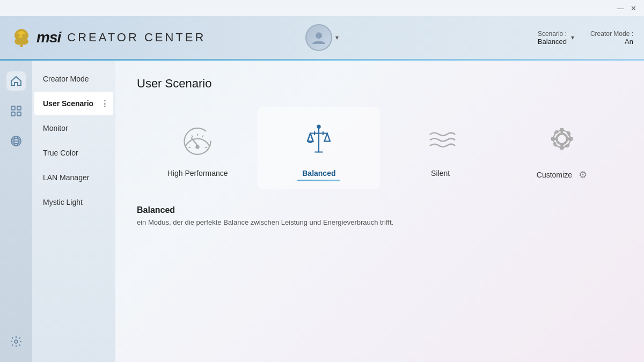 Image resolution: width=644 pixels, height=362 pixels. Describe the element at coordinates (322, 8) in the screenshot. I see `title-bar: — ✕` at that location.